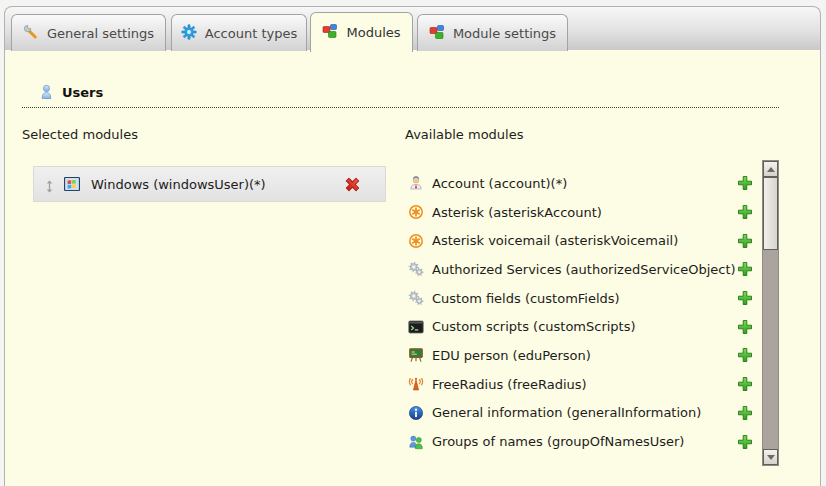 The height and width of the screenshot is (486, 826). Describe the element at coordinates (352, 188) in the screenshot. I see `delete-x-icon` at that location.